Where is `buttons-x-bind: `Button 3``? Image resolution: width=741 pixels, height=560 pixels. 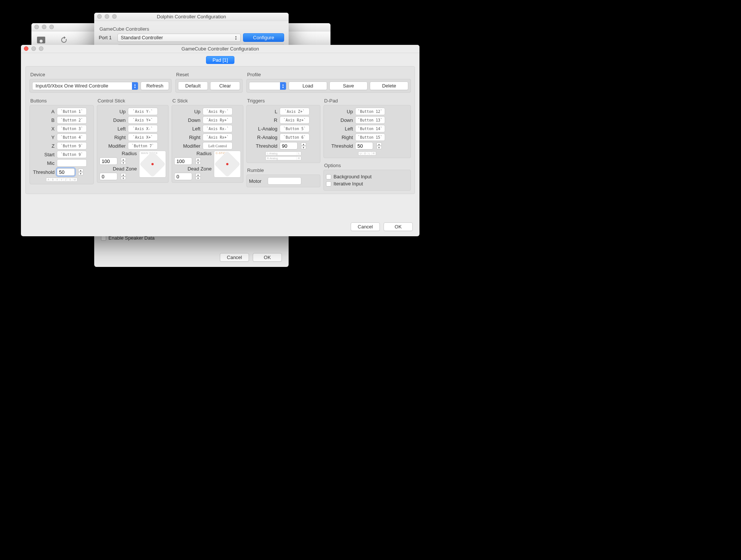
buttons-x-bind: `Button 3` is located at coordinates (72, 129).